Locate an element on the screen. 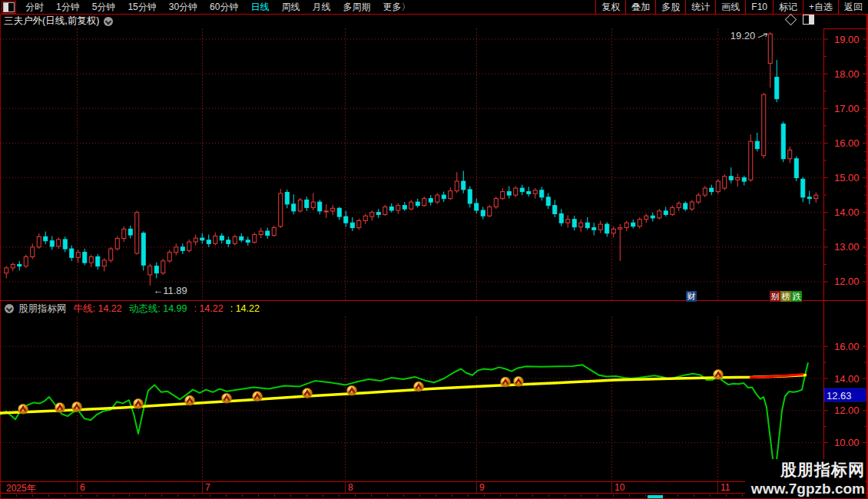  split-pane-icon is located at coordinates (808, 20).